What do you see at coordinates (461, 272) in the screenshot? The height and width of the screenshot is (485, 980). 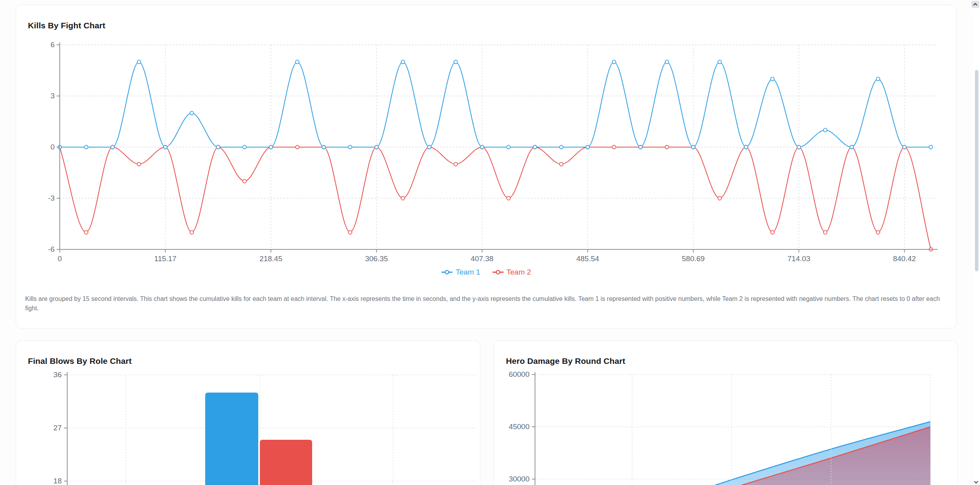 I see `legend-item-team1: Team 1` at bounding box center [461, 272].